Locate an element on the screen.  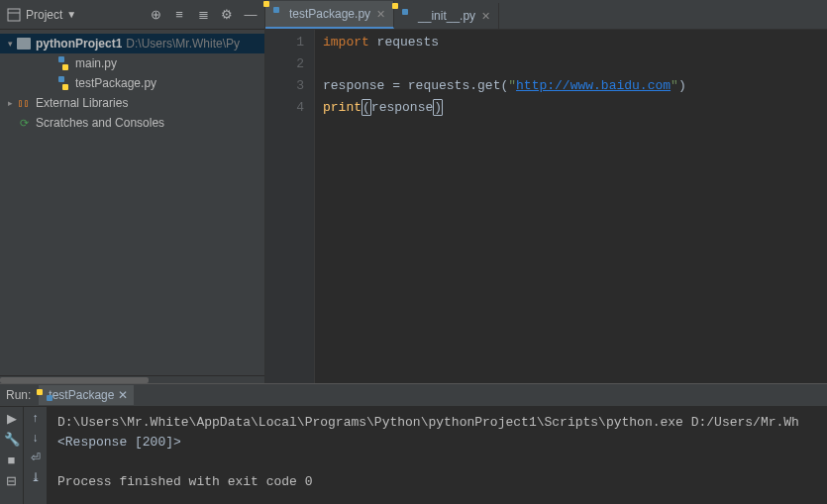
run-header: Run: testPackage ✕ is located at coordinates (414, 396).